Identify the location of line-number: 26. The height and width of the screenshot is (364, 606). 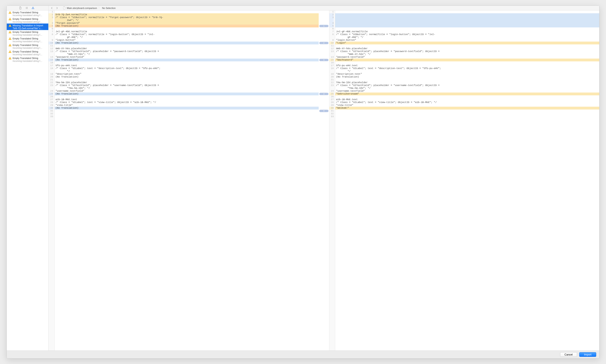
(51, 97).